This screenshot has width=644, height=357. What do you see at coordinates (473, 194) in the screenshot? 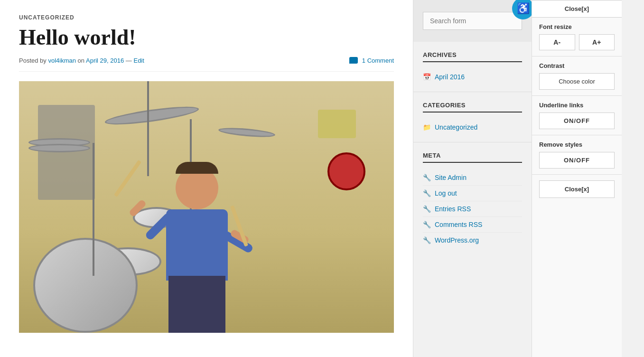
I see `meta-item-logout: 🔧 Log out` at bounding box center [473, 194].